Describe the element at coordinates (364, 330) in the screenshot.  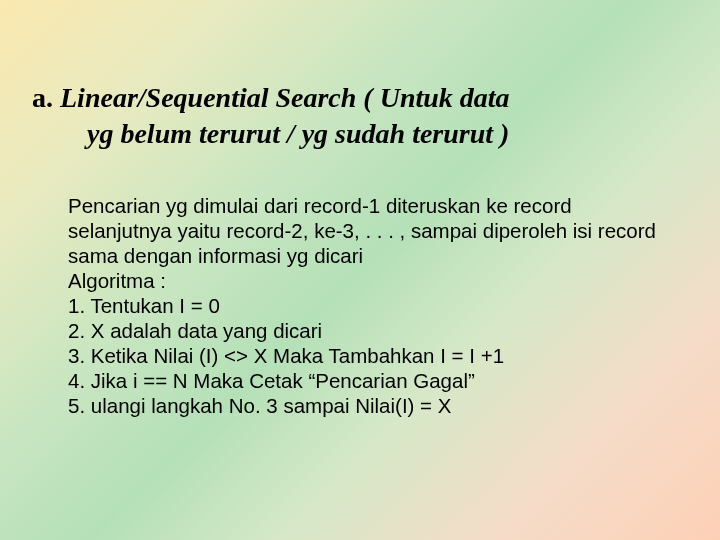
I see `body-step-2: 2. X adalah data yang dicari` at that location.